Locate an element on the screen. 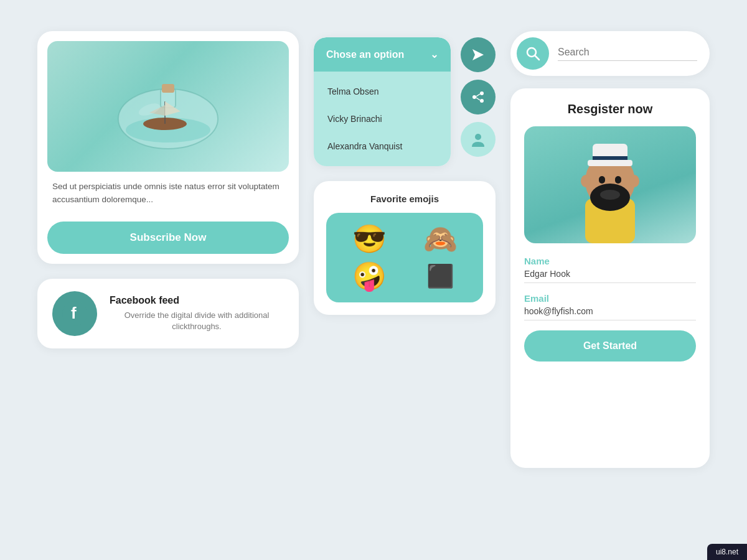 This screenshot has width=747, height=560. email-label: Email is located at coordinates (610, 299).